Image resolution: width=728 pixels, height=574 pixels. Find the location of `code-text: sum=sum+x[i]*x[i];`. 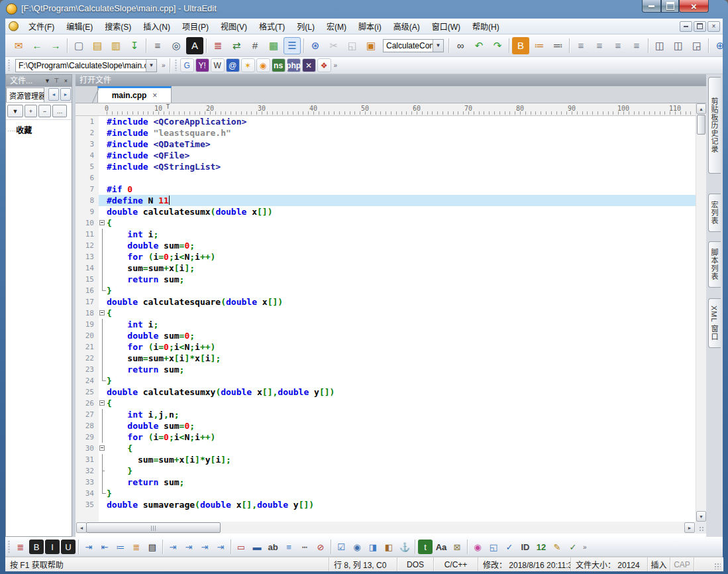

code-text: sum=sum+x[i]*x[i]; is located at coordinates (401, 358).